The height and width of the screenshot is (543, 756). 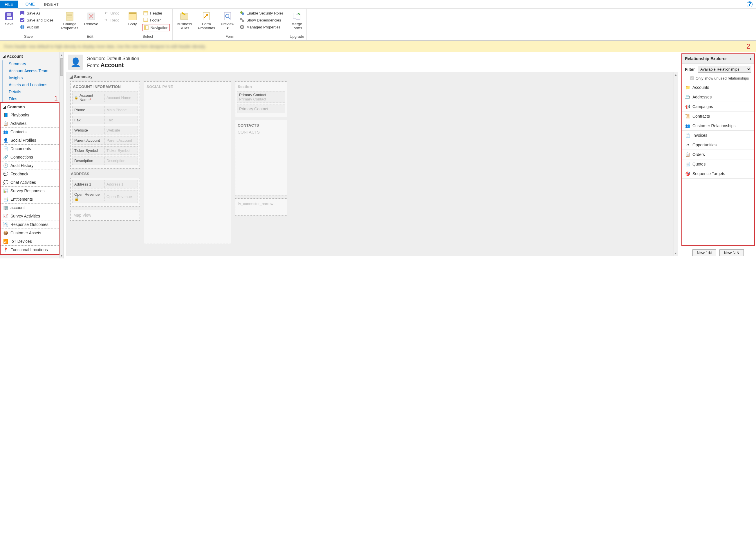 What do you see at coordinates (261, 13) in the screenshot?
I see `enable-security-roles-button: Enable Security Roles` at bounding box center [261, 13].